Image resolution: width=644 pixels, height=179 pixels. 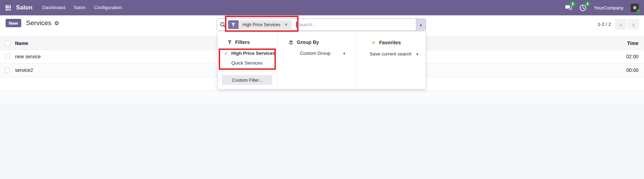 What do you see at coordinates (635, 8) in the screenshot?
I see `user-avatar` at bounding box center [635, 8].